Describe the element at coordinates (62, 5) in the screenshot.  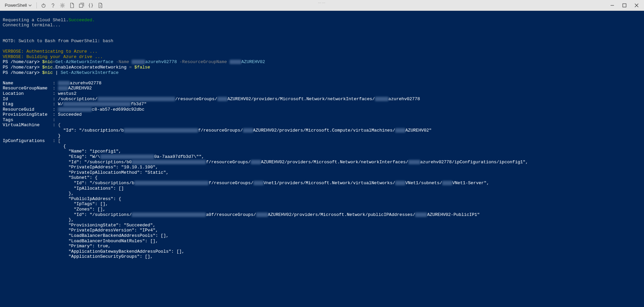
I see `settings-button` at that location.